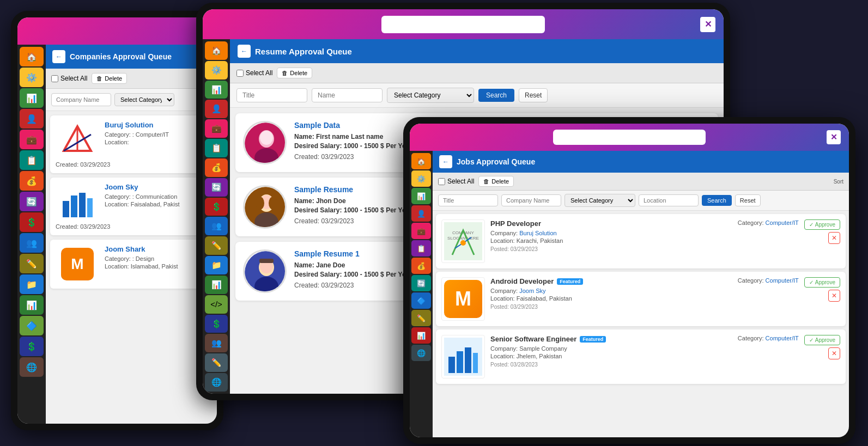 Image resolution: width=868 pixels, height=446 pixels. I want to click on back-button2: ←, so click(244, 51).